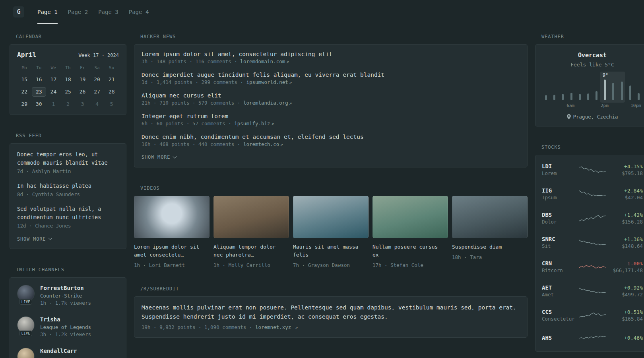 Image resolution: width=644 pixels, height=358 pixels. What do you see at coordinates (68, 353) in the screenshot?
I see `twitch-channel: KendallCarr` at bounding box center [68, 353].